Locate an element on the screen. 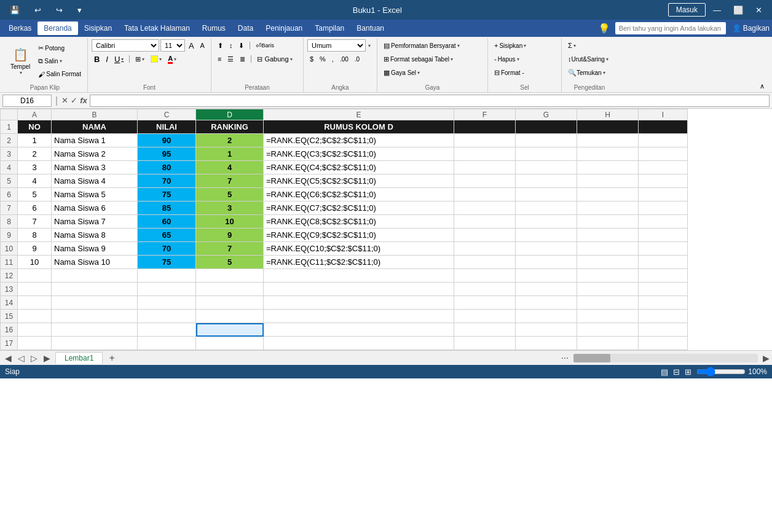  cell-g13 is located at coordinates (546, 289).